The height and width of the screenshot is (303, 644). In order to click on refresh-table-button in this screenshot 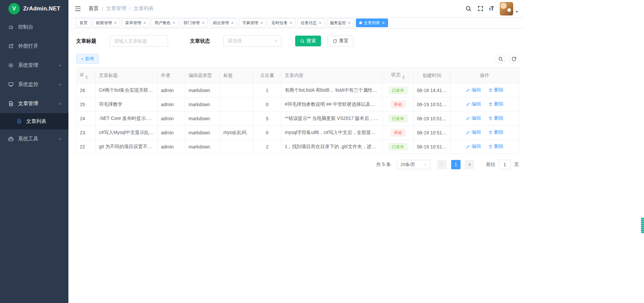, I will do `click(514, 59)`.